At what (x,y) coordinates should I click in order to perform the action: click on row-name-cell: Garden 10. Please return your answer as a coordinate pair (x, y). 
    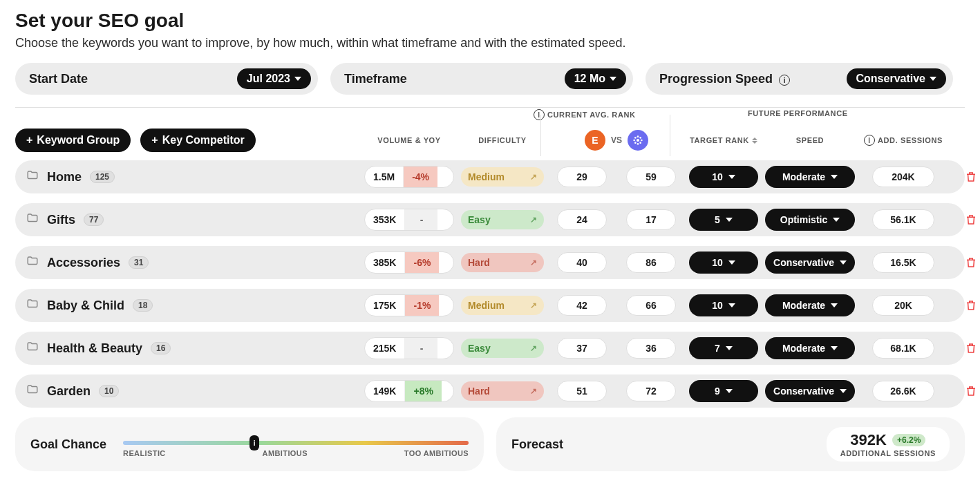
    Looking at the image, I should click on (187, 391).